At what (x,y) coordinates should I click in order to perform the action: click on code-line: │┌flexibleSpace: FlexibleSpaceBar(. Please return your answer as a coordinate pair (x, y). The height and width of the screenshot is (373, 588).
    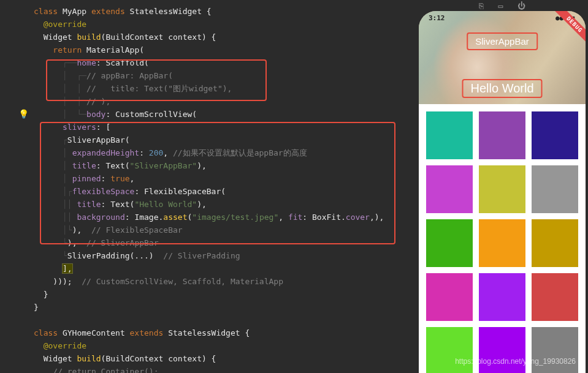
    Looking at the image, I should click on (225, 191).